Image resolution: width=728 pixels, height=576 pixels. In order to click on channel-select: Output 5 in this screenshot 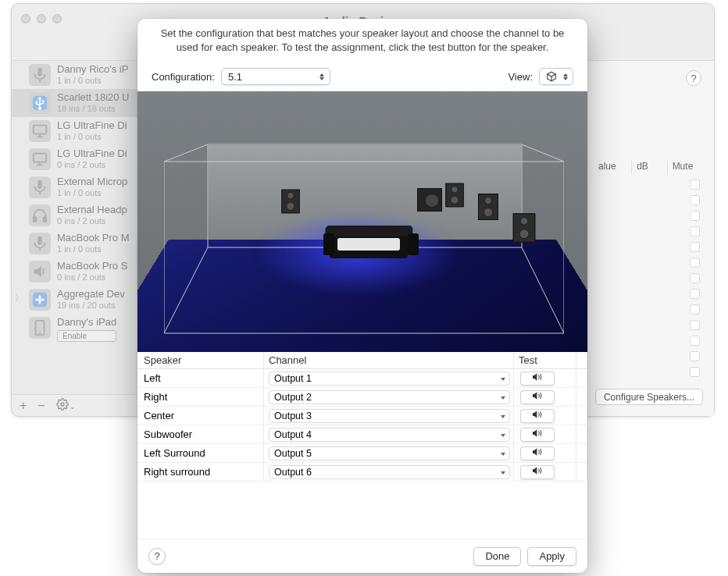, I will do `click(389, 453)`.